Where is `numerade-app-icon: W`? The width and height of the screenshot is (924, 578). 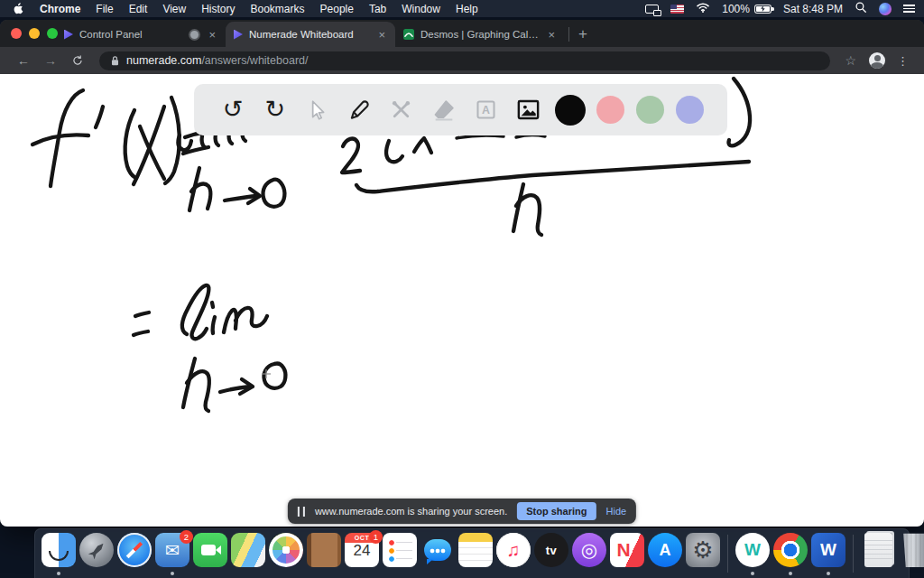 numerade-app-icon: W is located at coordinates (753, 550).